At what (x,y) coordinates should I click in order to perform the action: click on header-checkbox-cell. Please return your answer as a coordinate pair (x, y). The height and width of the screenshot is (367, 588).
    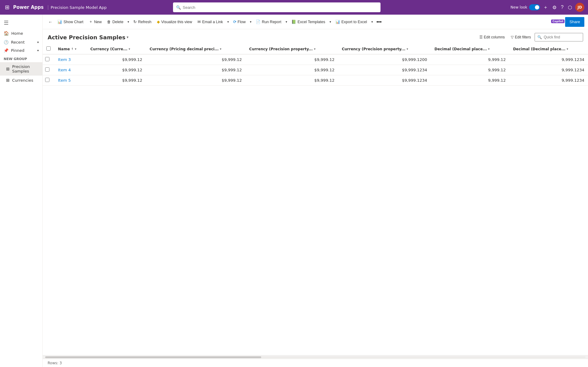
    Looking at the image, I should click on (49, 49).